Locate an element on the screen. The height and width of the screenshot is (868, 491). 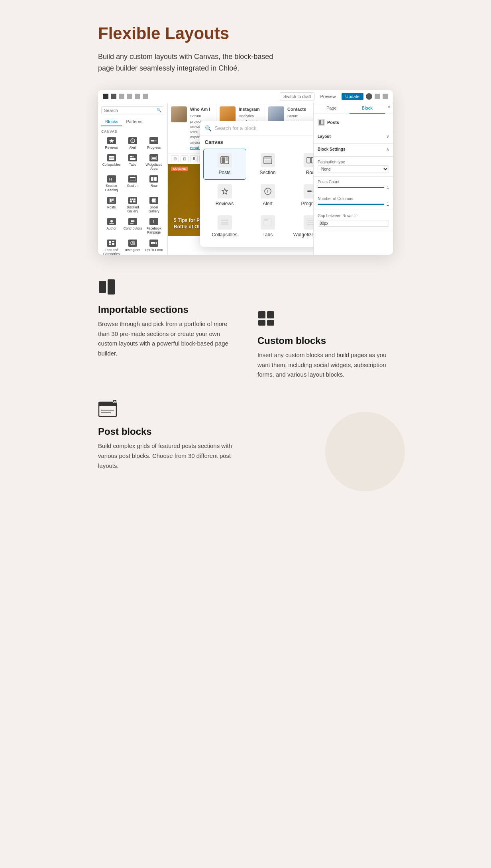
sidebar-item-progress: Progress is located at coordinates (154, 143).